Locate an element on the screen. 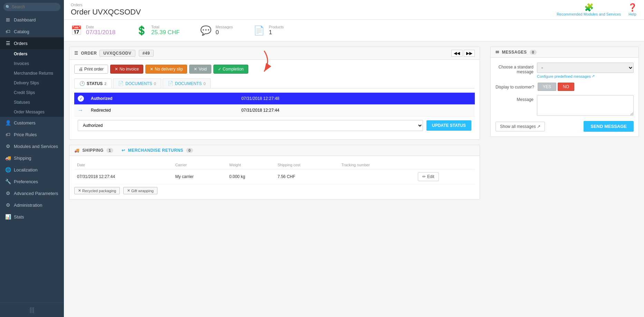 The height and width of the screenshot is (317, 644). sidebar-item-label: Customers is located at coordinates (25, 123).